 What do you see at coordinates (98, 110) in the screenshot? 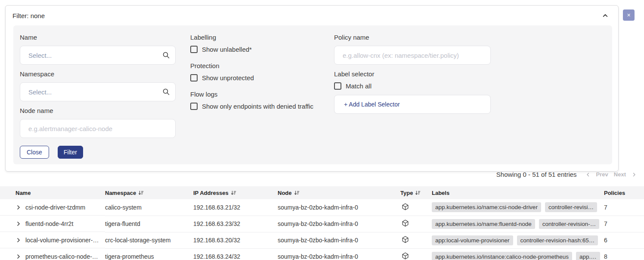
I see `node-name-field-label: Node name` at bounding box center [98, 110].